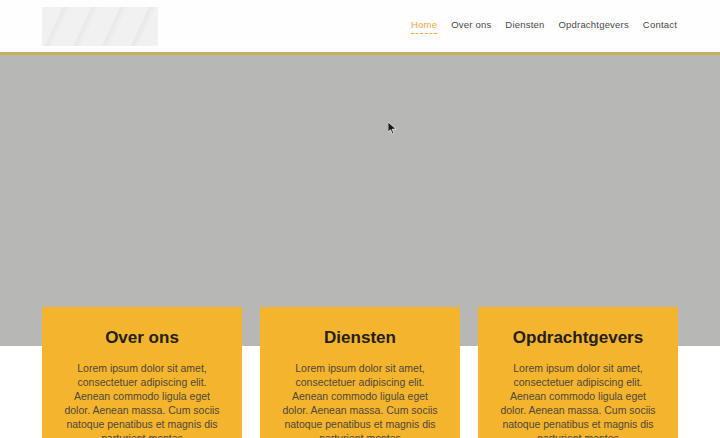 This screenshot has height=438, width=720. What do you see at coordinates (360, 372) in the screenshot?
I see `card-diensten: Diensten Lorem ipsum dolor sit amet, con…` at bounding box center [360, 372].